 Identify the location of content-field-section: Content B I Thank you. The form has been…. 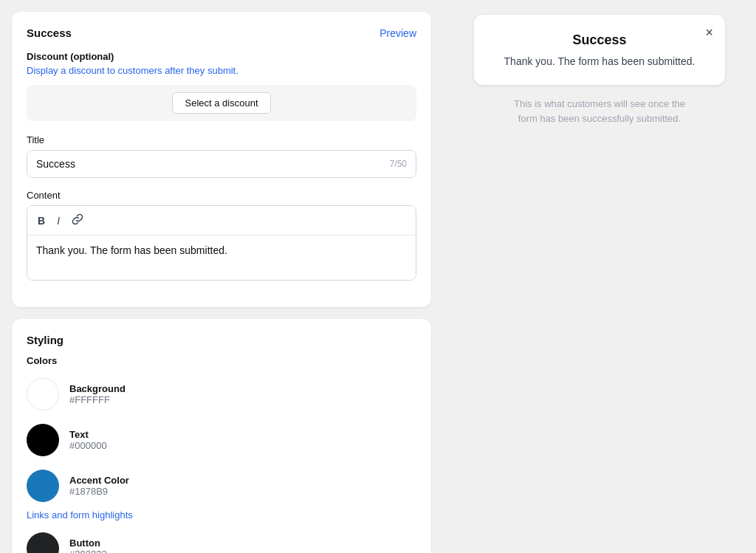
(221, 235).